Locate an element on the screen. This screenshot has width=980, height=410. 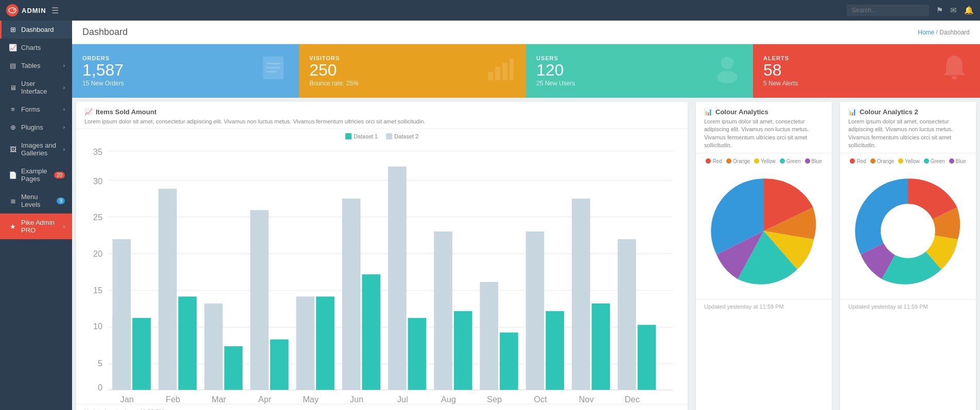
breadcrumb-home: Home is located at coordinates (926, 32).